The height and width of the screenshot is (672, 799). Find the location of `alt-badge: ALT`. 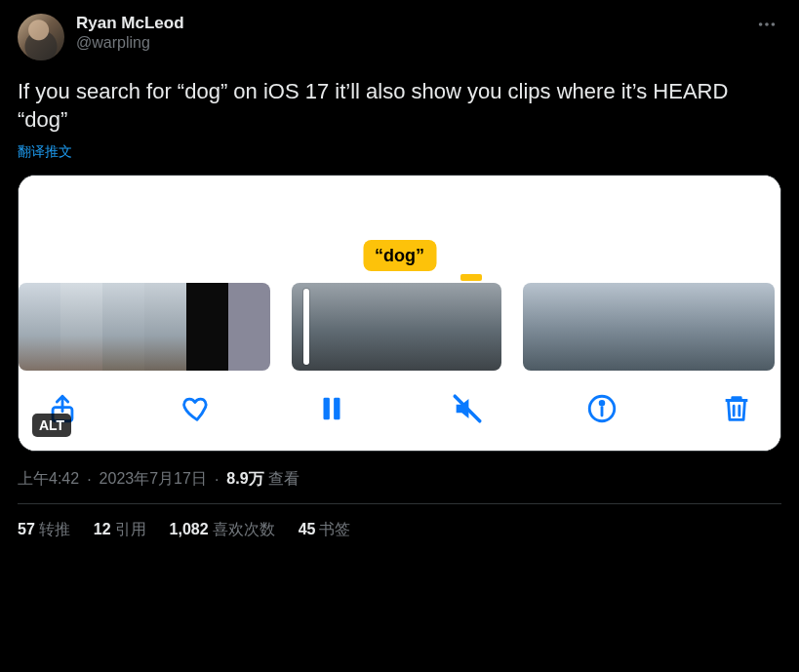

alt-badge: ALT is located at coordinates (52, 425).